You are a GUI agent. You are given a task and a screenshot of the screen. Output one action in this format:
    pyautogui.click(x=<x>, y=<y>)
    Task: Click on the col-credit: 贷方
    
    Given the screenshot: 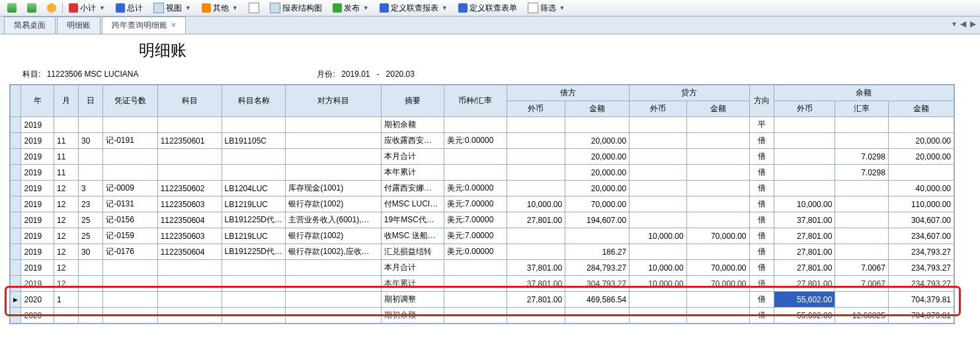 What is the action you would take?
    pyautogui.click(x=689, y=93)
    